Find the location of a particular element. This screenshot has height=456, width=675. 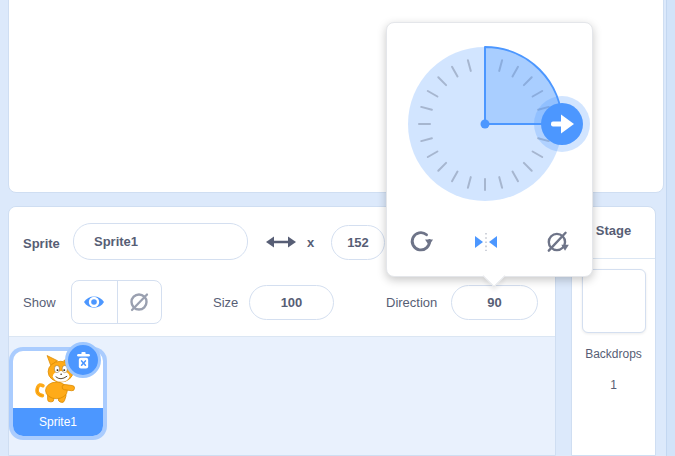

sprite-name-input: Sprite1 is located at coordinates (160, 242).